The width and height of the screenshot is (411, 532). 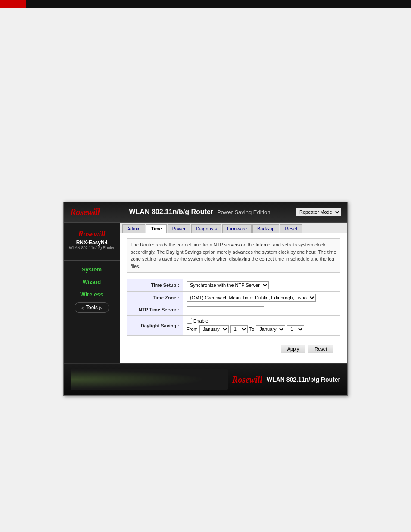 I want to click on ntp-server-input, so click(x=225, y=310).